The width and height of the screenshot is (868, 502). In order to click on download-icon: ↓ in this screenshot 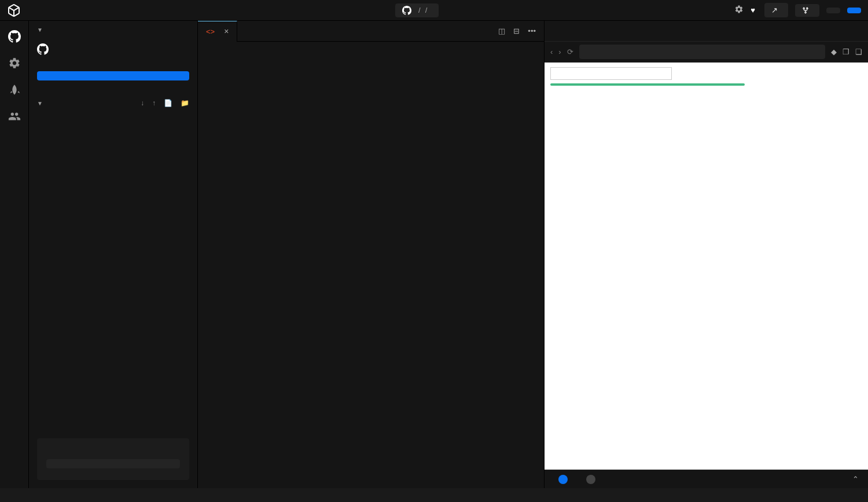, I will do `click(142, 103)`.